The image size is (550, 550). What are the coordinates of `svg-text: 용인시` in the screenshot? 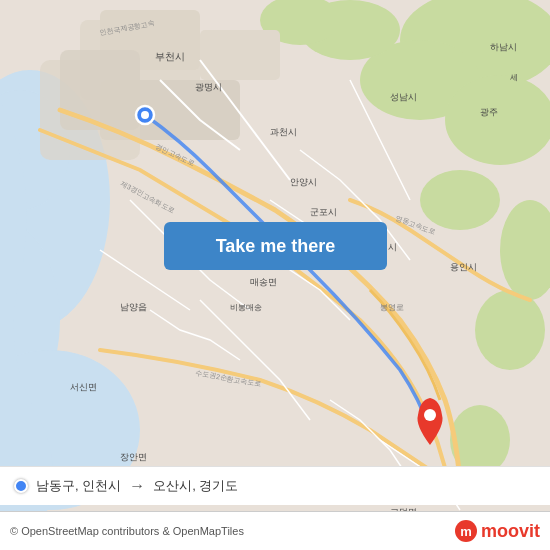 It's located at (464, 267).